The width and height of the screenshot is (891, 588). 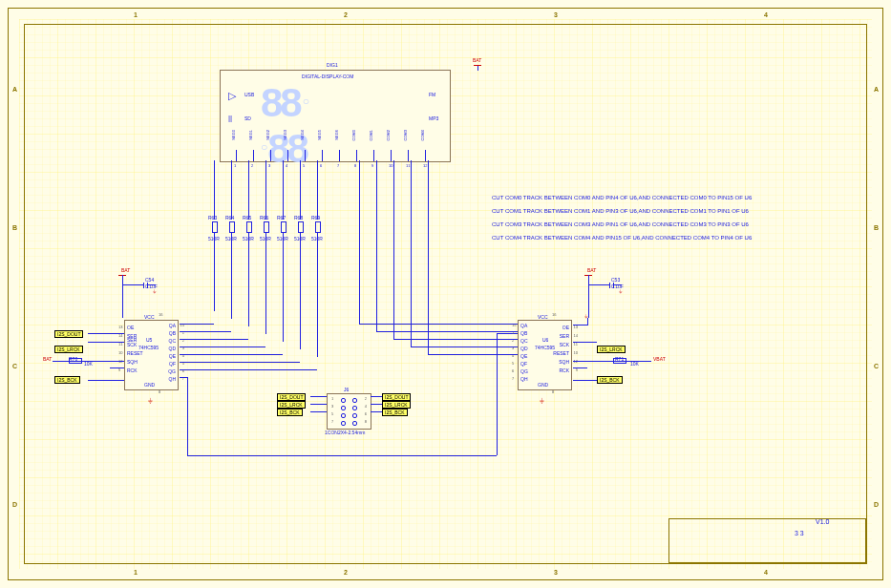 What do you see at coordinates (544, 347) in the screenshot?
I see `u6-part: 74HC595` at bounding box center [544, 347].